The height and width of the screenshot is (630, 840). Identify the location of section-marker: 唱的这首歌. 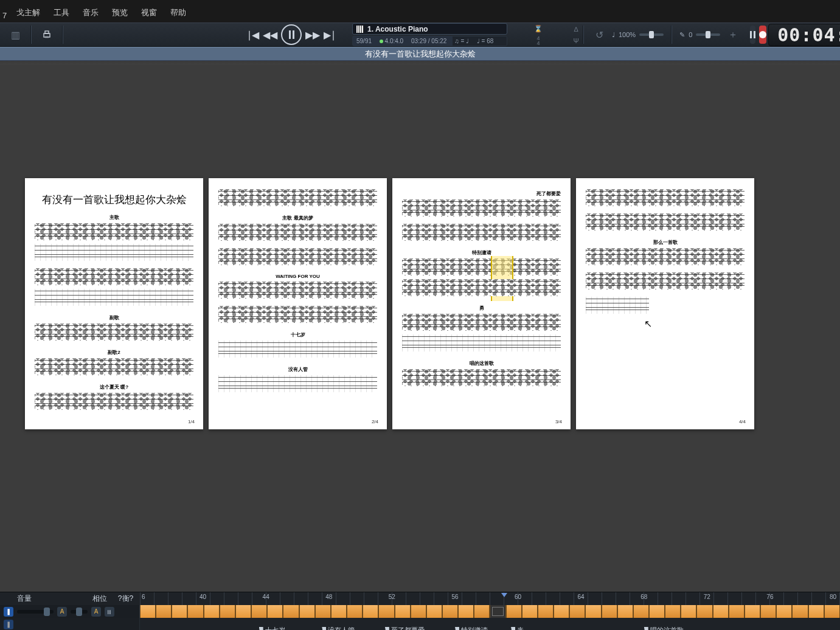
(664, 628).